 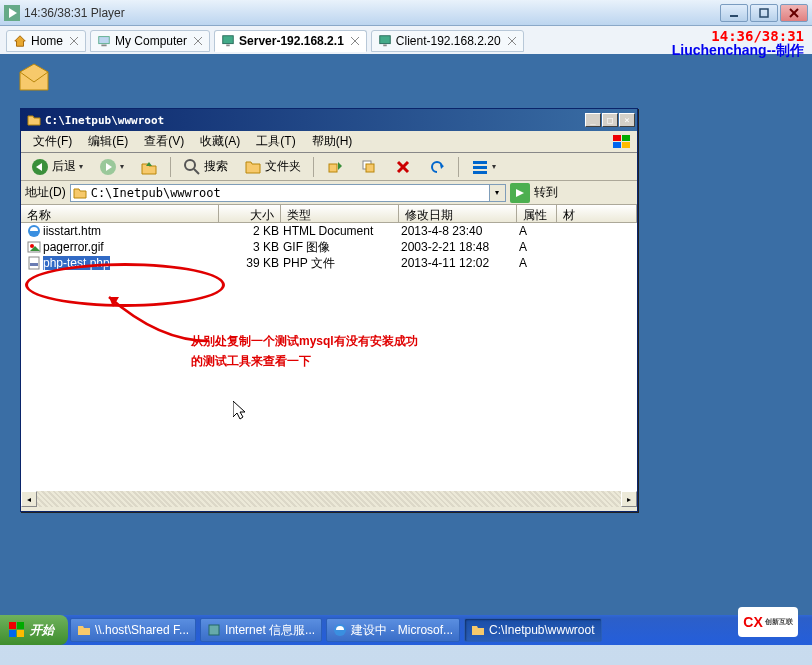 I want to click on player-minimize-button, so click(x=734, y=13).